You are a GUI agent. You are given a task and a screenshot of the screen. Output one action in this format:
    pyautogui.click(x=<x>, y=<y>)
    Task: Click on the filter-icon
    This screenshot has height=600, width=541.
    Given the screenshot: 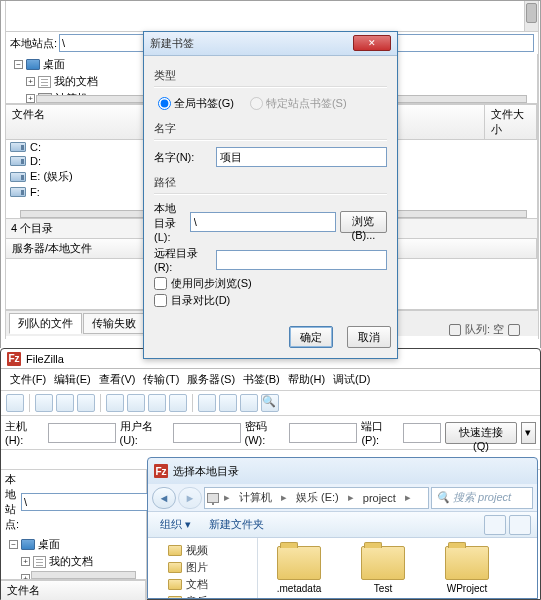 What is the action you would take?
    pyautogui.click(x=228, y=403)
    